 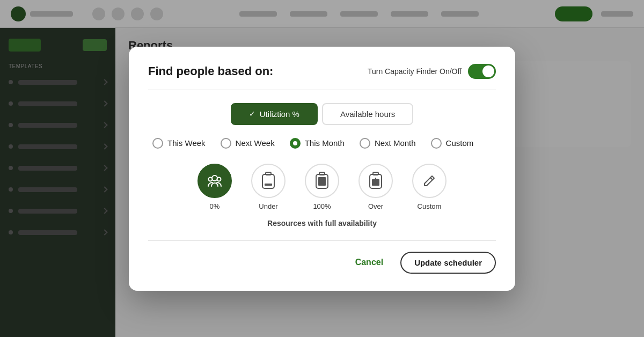 What do you see at coordinates (376, 206) in the screenshot?
I see `util-label-over: Over` at bounding box center [376, 206].